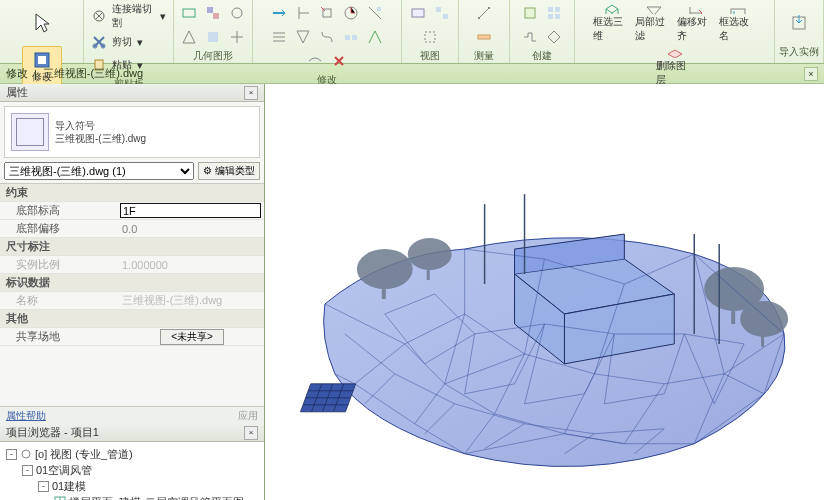  What do you see at coordinates (26, 416) in the screenshot?
I see `properties-help-link: 属性帮助` at bounding box center [26, 416].